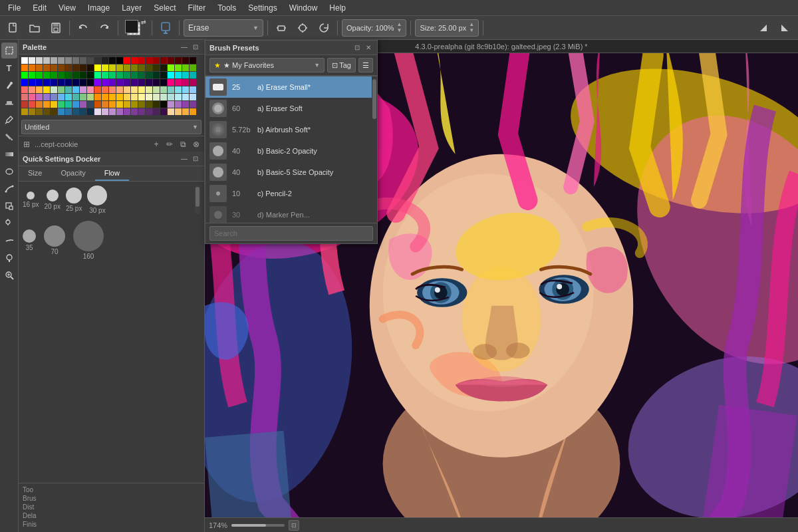 Image resolution: width=798 pixels, height=532 pixels. I want to click on tool-selector-dropdown: Erase ▼, so click(223, 28).